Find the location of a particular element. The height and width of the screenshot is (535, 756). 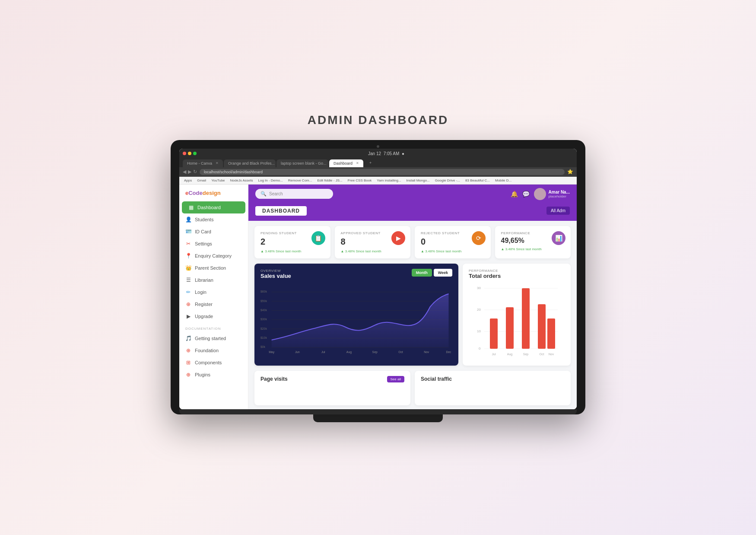

sidebar-item-parent: 👑 Parent Section is located at coordinates (213, 268).